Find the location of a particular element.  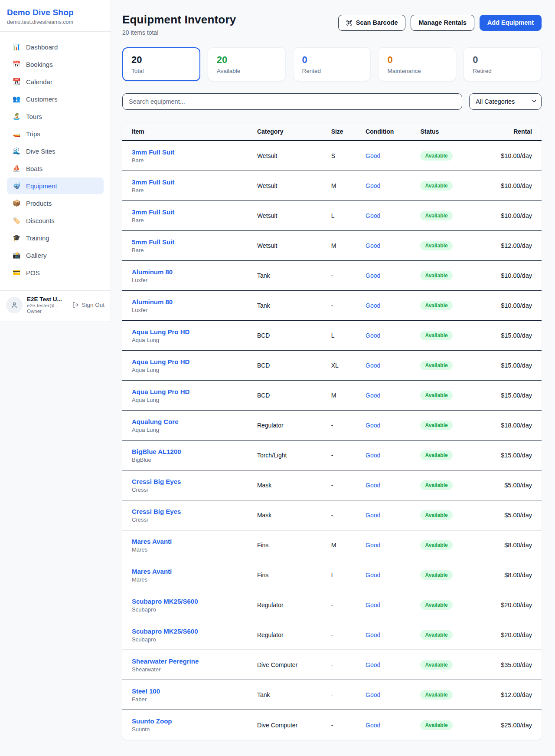

status-badge: Available is located at coordinates (436, 156).